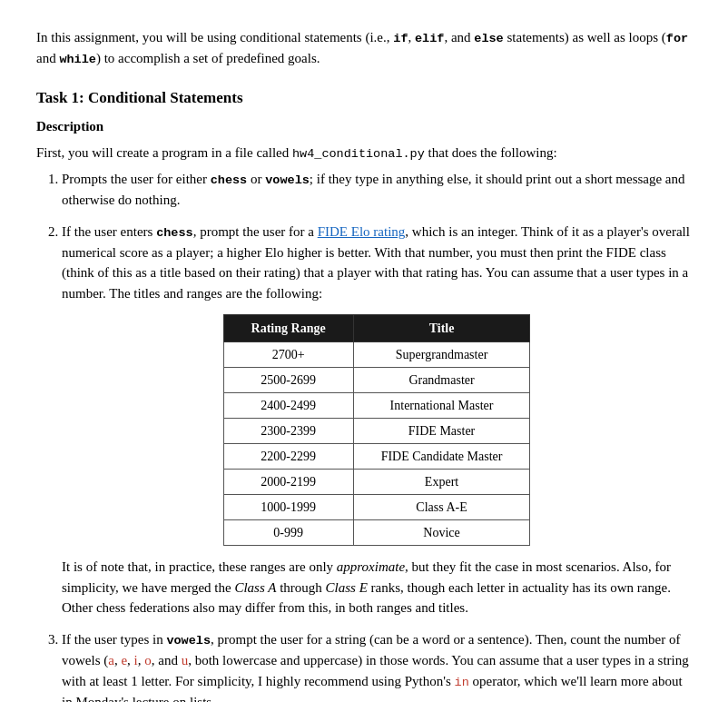  I want to click on table-cell-range: 0-999, so click(289, 533).